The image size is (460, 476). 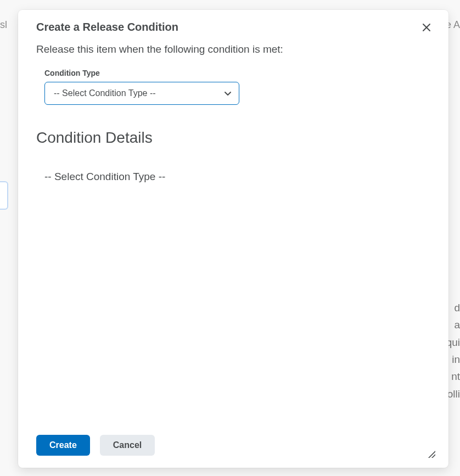 What do you see at coordinates (427, 29) in the screenshot?
I see `close-icon` at bounding box center [427, 29].